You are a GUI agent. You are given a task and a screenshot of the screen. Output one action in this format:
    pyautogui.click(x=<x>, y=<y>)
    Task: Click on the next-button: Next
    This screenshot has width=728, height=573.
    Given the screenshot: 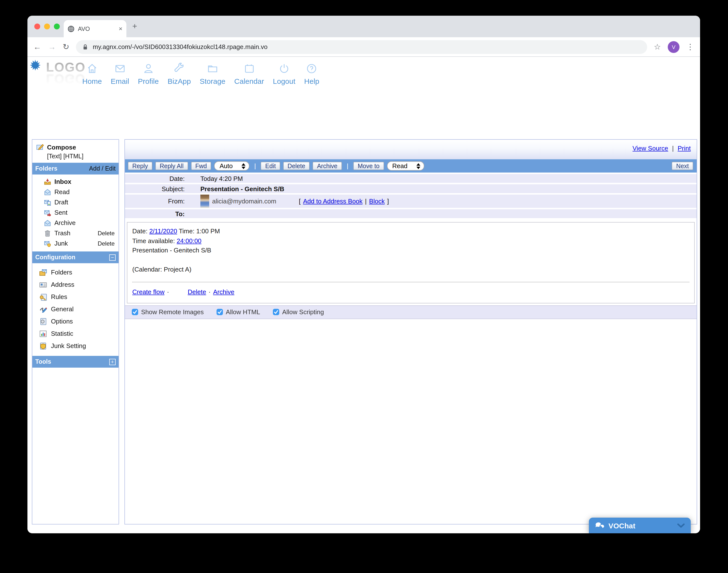 What is the action you would take?
    pyautogui.click(x=683, y=166)
    